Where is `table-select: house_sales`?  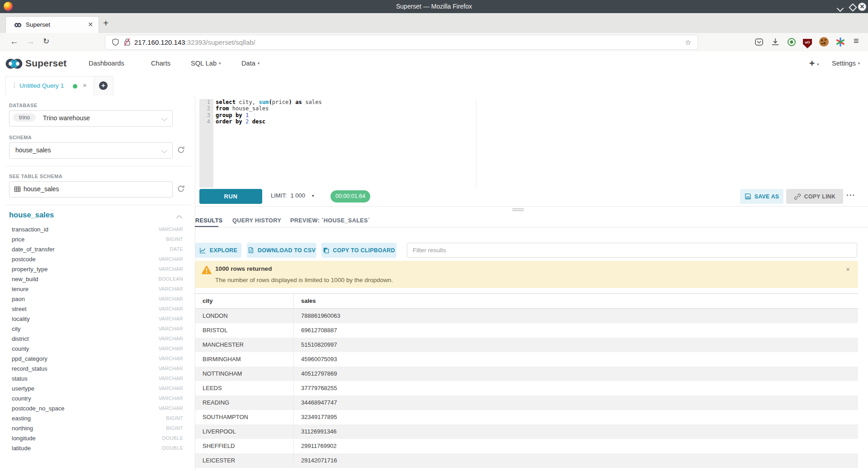 table-select: house_sales is located at coordinates (91, 189).